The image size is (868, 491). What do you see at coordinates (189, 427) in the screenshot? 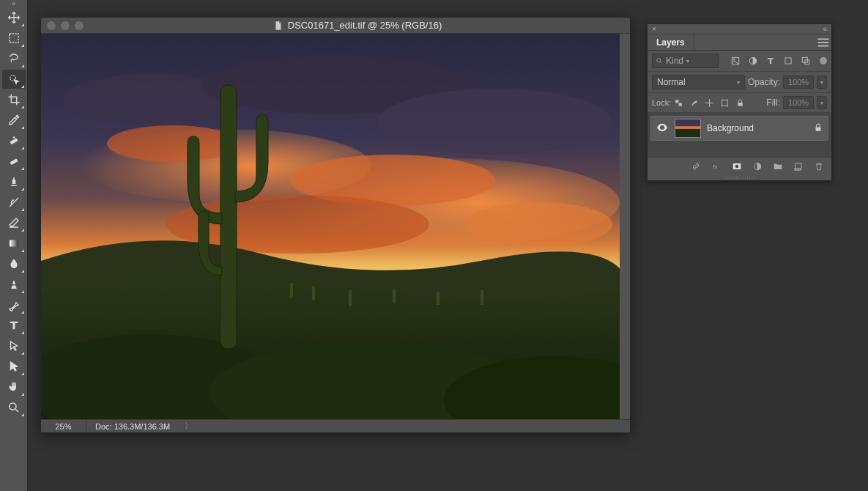
I see `status-menu-chevron: 〉` at bounding box center [189, 427].